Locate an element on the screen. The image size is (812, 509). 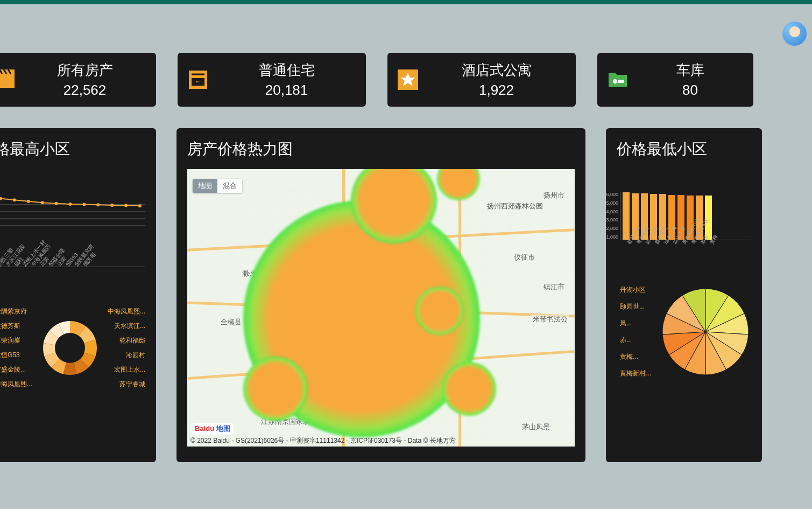
stat-value: 22,562 is located at coordinates (85, 90).